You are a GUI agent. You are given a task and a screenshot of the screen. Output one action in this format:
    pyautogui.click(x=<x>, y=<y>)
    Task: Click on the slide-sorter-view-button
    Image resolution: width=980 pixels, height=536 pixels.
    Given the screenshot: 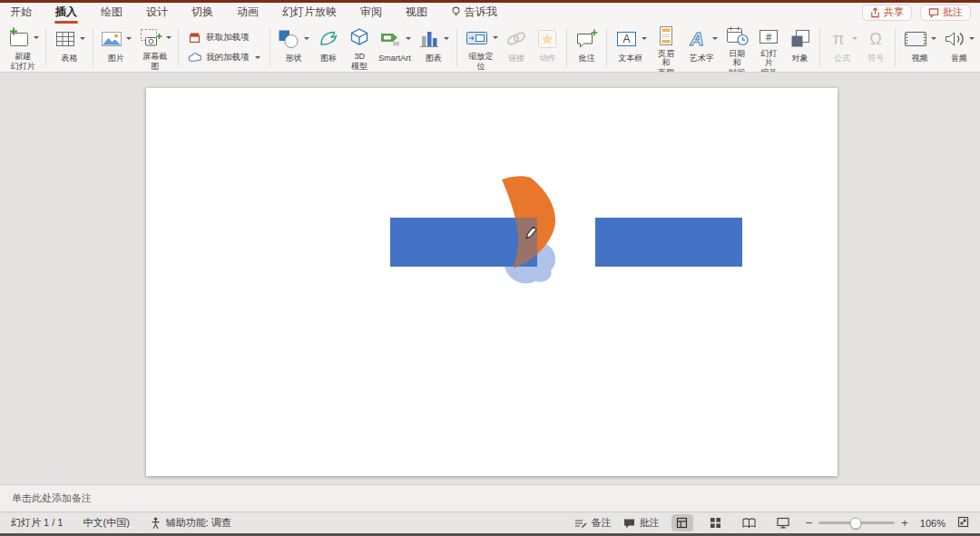 What is the action you would take?
    pyautogui.click(x=716, y=522)
    